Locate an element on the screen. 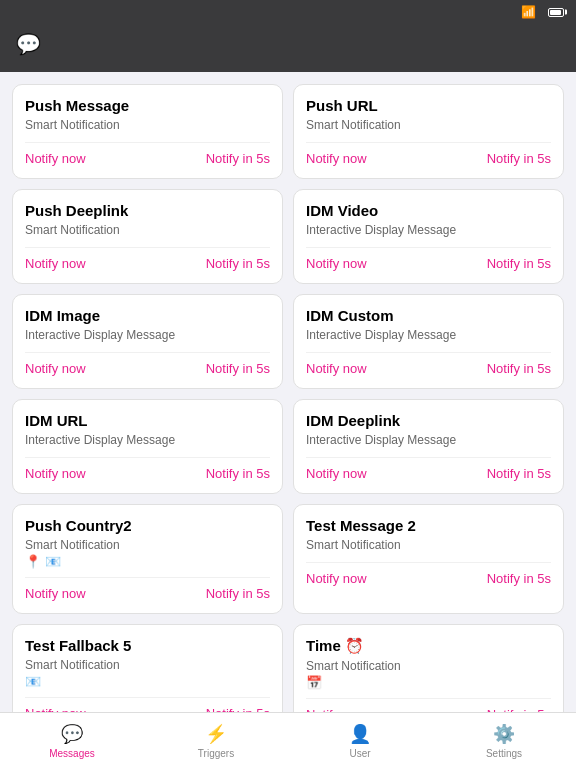 The height and width of the screenshot is (768, 576). card-push-message: Push Message Smart Notification Notify n… is located at coordinates (148, 132).